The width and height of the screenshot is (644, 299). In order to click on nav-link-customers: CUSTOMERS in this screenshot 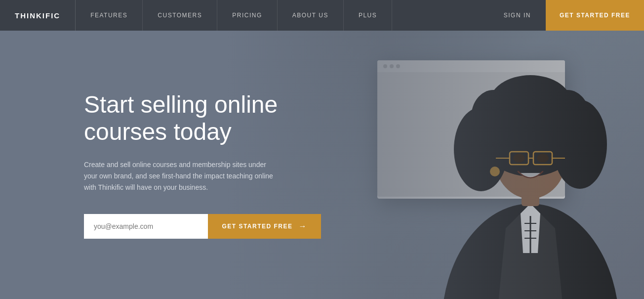, I will do `click(180, 15)`.